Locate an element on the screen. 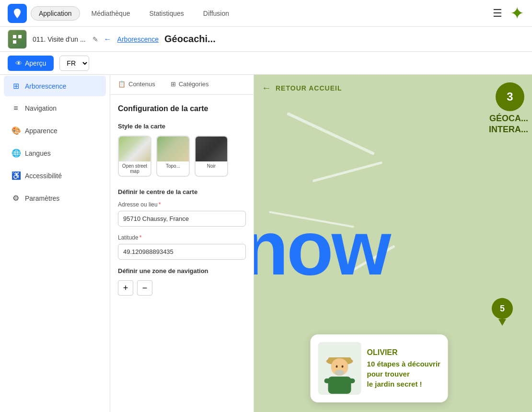 This screenshot has width=532, height=412. tab-contenus: 📋 Contenus is located at coordinates (137, 84).